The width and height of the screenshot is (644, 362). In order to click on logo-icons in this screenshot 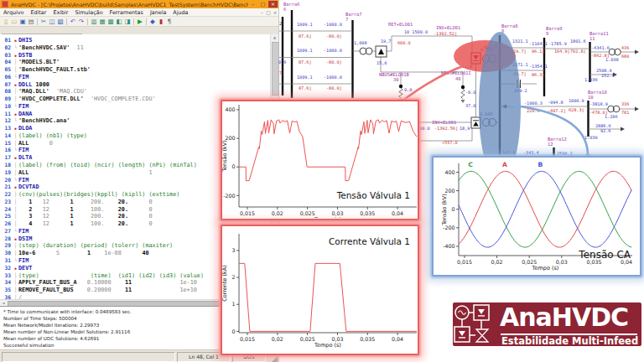, I will do `click(475, 324)`.